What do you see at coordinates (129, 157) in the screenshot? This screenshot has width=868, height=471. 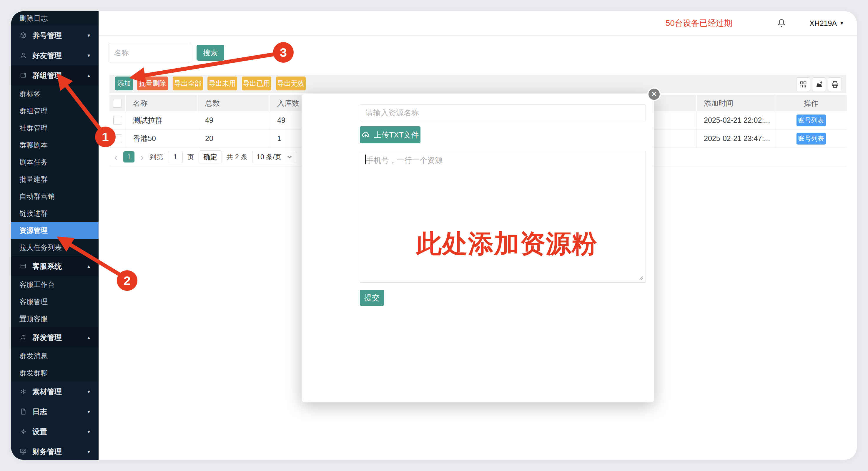 I see `current-page-button: 1` at bounding box center [129, 157].